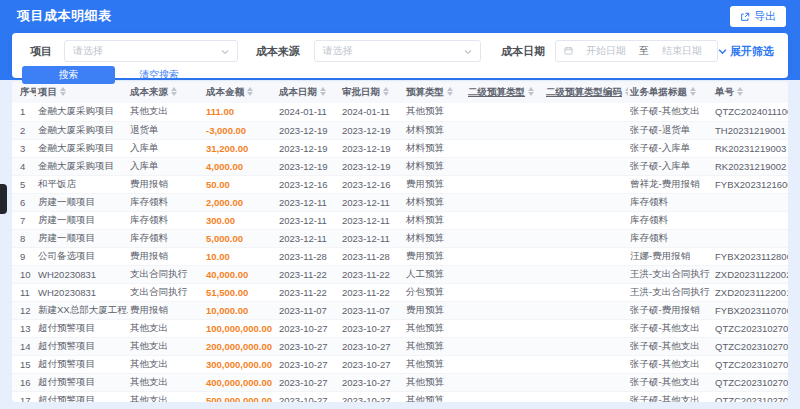  What do you see at coordinates (240, 92) in the screenshot?
I see `column-header-amount: 成本金额` at bounding box center [240, 92].